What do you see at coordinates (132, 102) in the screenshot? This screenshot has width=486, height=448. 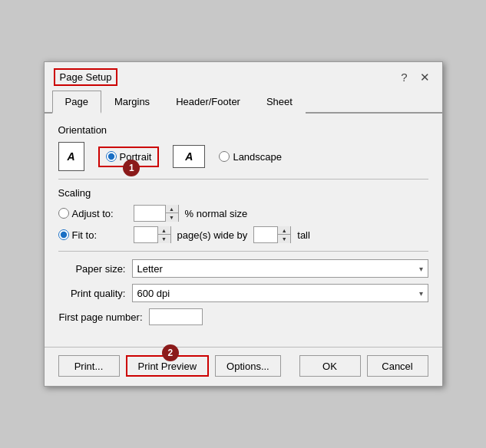 I see `tab-margins: Margins` at bounding box center [132, 102].